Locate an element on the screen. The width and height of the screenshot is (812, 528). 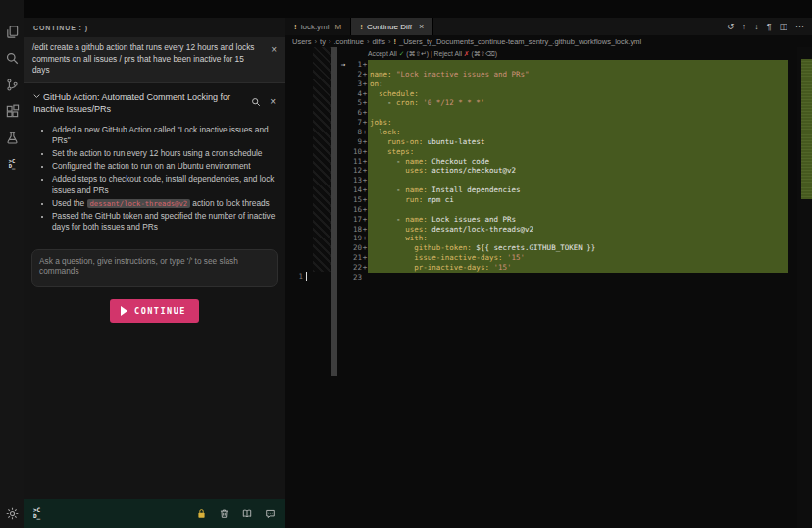
code-line: 15+ run: npm ci is located at coordinates (563, 200).